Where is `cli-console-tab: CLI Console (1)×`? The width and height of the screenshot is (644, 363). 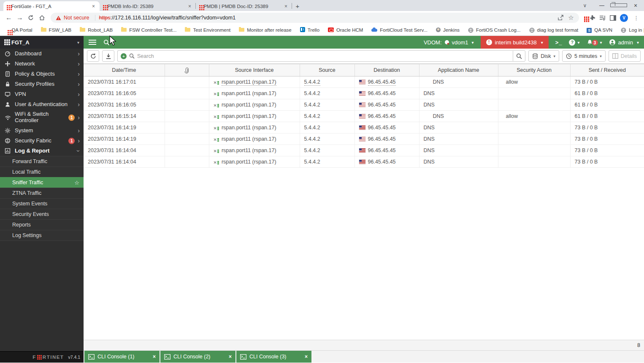
cli-console-tab: CLI Console (1)× is located at coordinates (122, 357).